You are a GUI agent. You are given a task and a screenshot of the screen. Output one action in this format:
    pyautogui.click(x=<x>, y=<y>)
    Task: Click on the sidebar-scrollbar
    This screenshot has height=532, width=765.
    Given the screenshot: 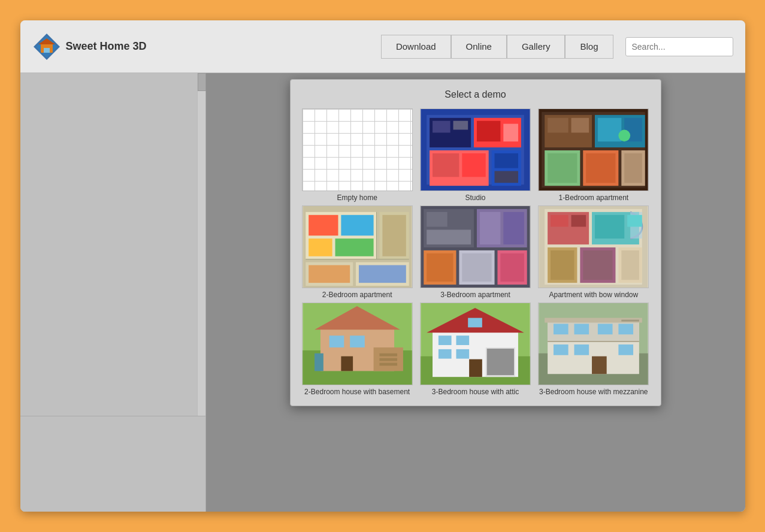 What is the action you would take?
    pyautogui.click(x=201, y=244)
    